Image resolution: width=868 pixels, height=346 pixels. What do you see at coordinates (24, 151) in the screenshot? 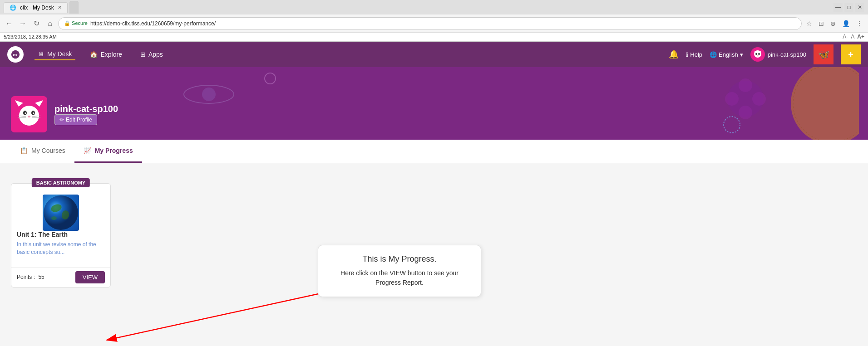
I see `my-courses-icon: 📋` at bounding box center [24, 151].